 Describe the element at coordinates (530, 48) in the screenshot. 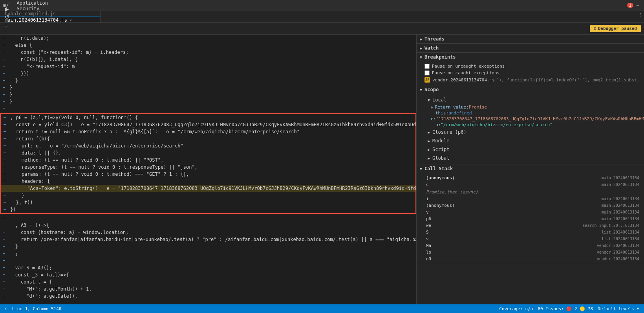

I see `debug-section-watch: ▶Watch` at that location.